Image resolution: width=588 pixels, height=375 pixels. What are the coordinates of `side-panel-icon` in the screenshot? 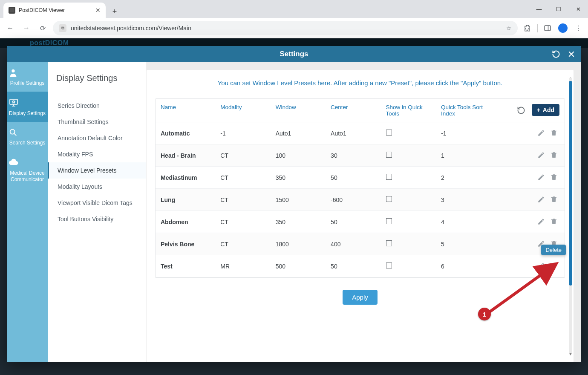 It's located at (548, 28).